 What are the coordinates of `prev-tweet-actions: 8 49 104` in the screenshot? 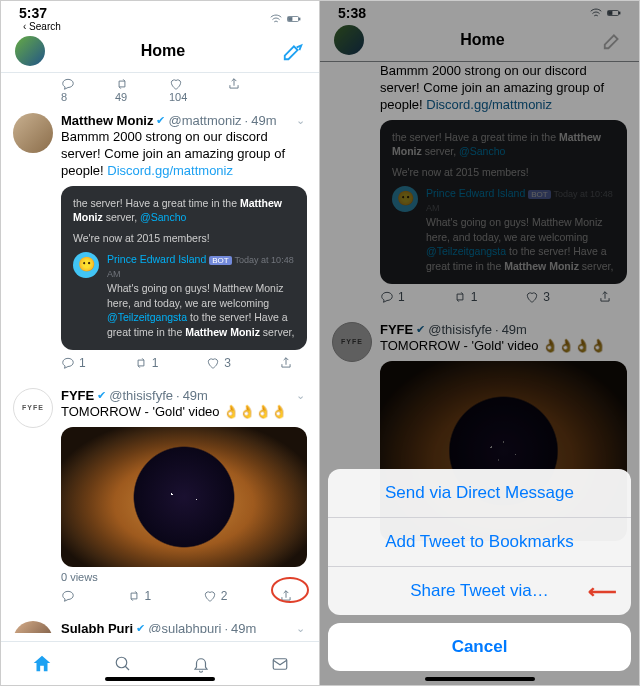 It's located at (160, 89).